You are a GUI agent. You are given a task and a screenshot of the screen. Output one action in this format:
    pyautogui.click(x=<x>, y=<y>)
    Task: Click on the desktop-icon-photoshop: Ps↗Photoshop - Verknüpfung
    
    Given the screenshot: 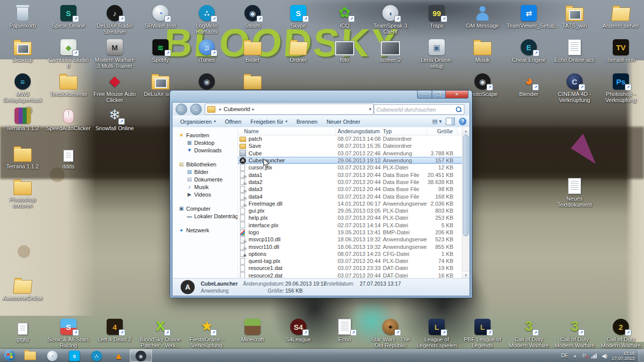 What is the action you would take?
    pyautogui.click(x=621, y=87)
    